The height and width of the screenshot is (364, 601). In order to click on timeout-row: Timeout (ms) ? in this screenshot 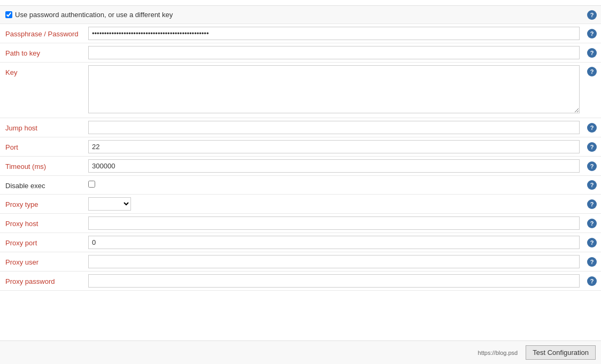, I will do `click(300, 166)`.